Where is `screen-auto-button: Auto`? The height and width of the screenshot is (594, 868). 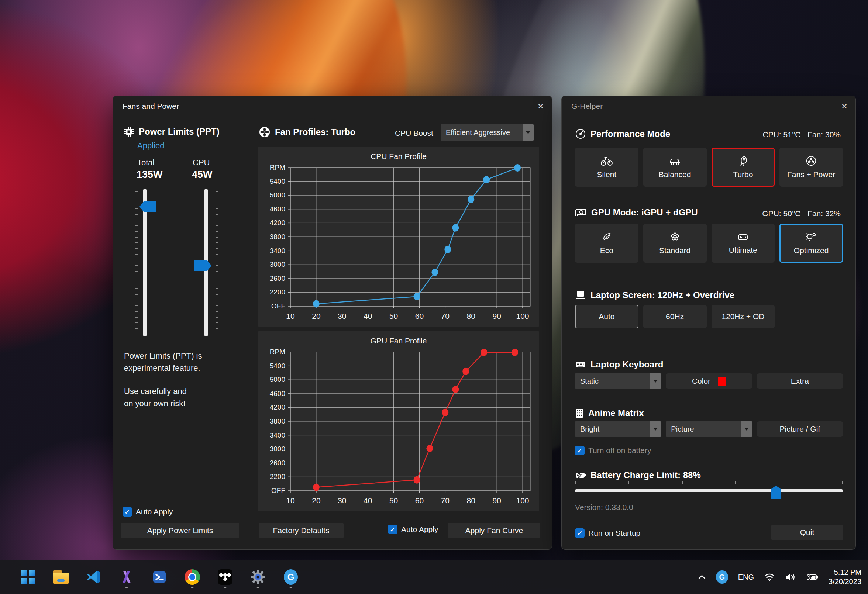 screen-auto-button: Auto is located at coordinates (607, 317).